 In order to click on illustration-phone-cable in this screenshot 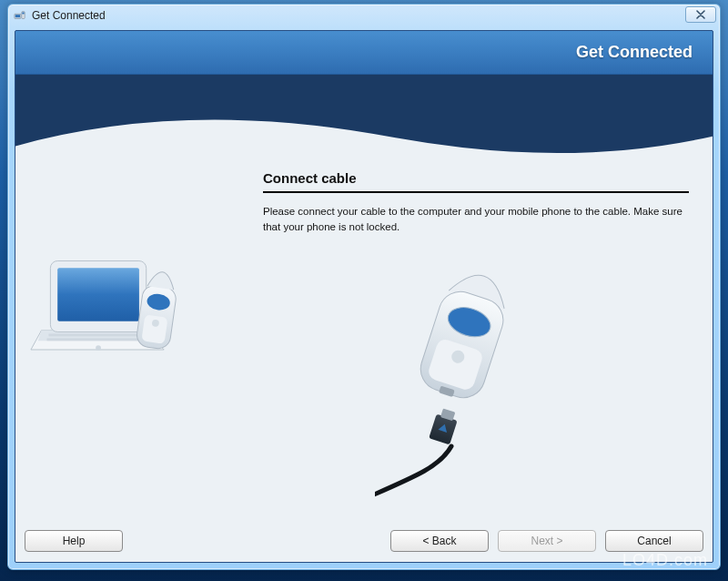, I will do `click(466, 387)`.